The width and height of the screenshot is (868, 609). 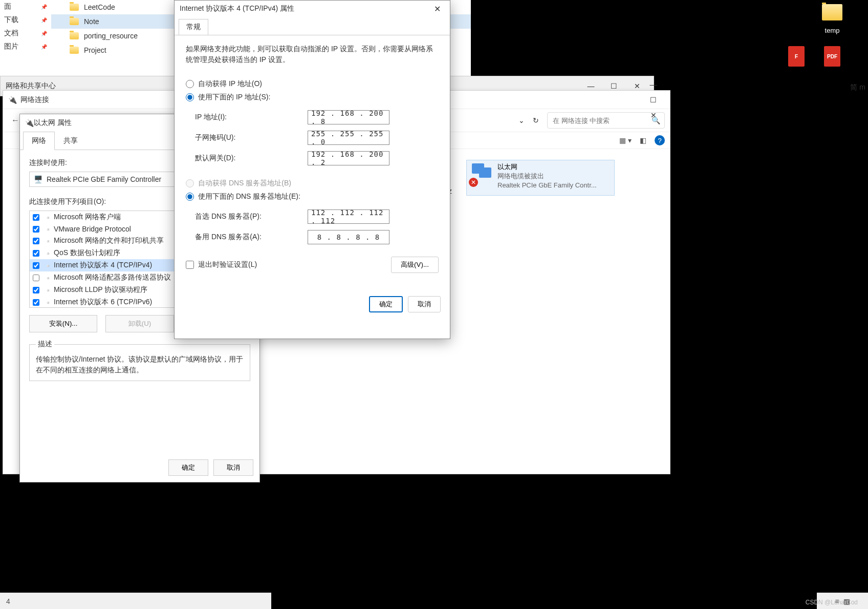 What do you see at coordinates (87, 217) in the screenshot?
I see `protocol-label: Microsoft 网络客户端` at bounding box center [87, 217].